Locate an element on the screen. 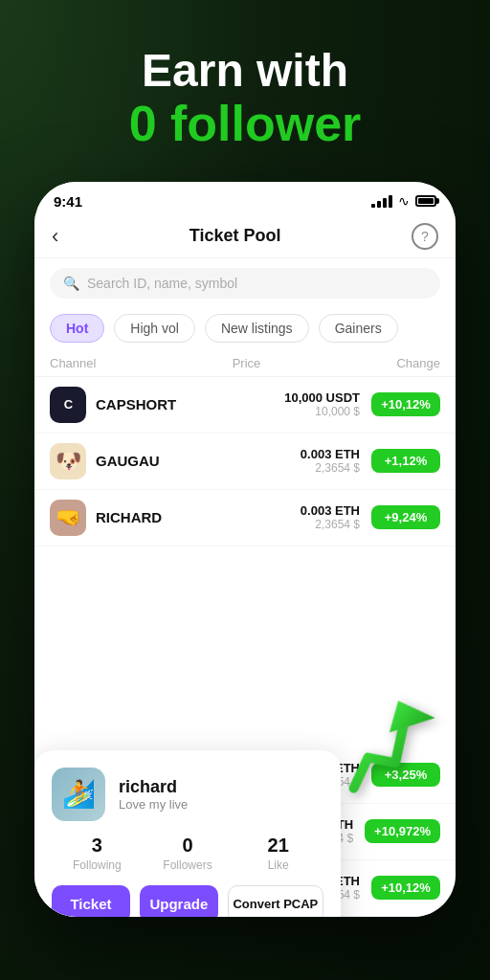 This screenshot has width=490, height=980. followers-label: Followers is located at coordinates (188, 865).